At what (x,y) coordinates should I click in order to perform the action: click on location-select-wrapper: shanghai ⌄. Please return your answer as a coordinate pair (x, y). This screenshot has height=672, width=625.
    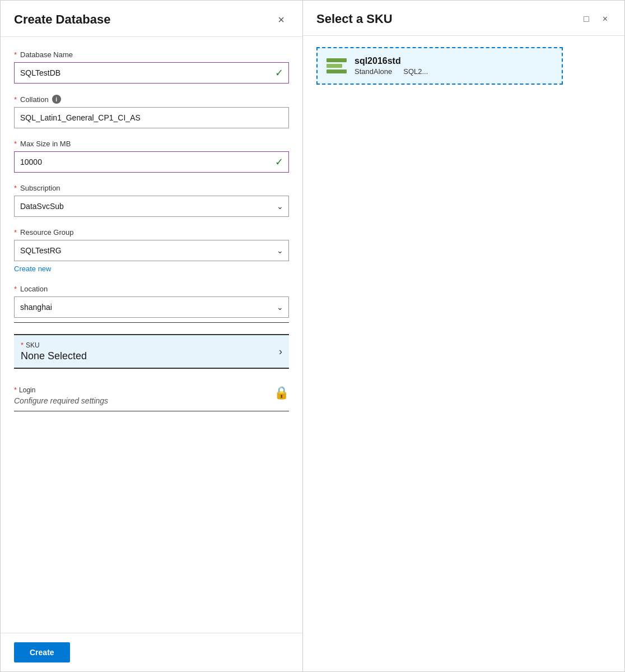
    Looking at the image, I should click on (151, 307).